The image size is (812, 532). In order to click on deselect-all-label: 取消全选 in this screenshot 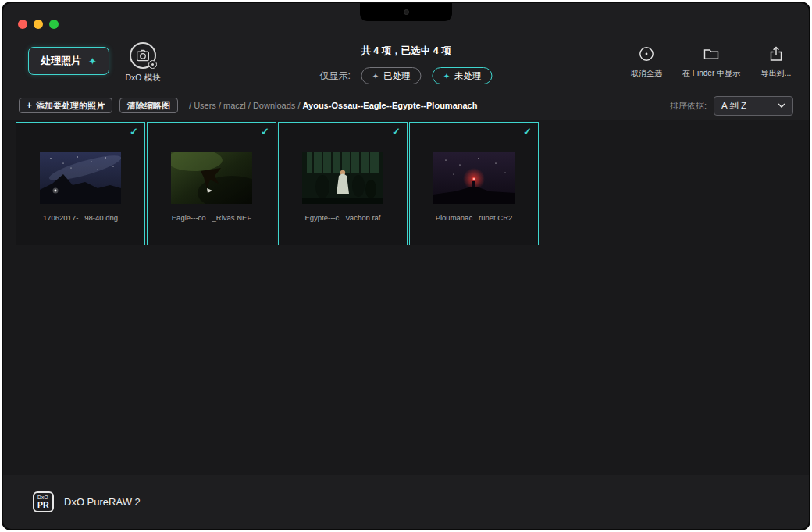, I will do `click(646, 73)`.